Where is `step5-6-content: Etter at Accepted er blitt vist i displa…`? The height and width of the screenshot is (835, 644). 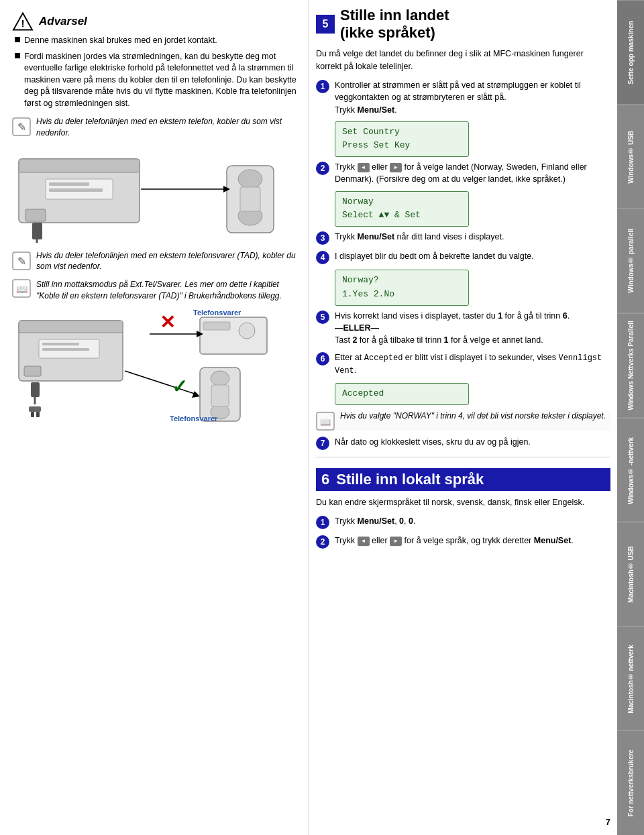 step5-6-content: Etter at Accepted er blitt vist i displa… is located at coordinates (472, 365).